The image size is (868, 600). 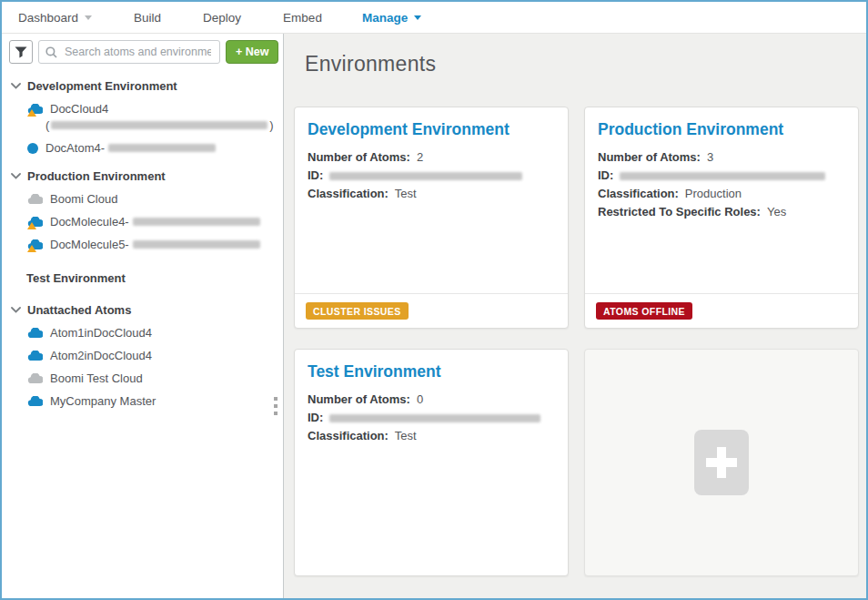 I want to click on sidebar-search-row: + New, so click(x=142, y=51).